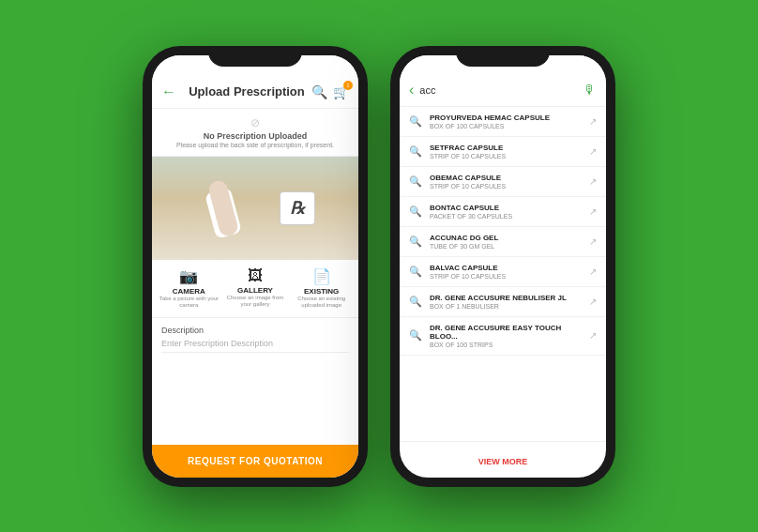 The height and width of the screenshot is (532, 758). What do you see at coordinates (509, 178) in the screenshot?
I see `item-name-2: OBEMAC CAPSULE` at bounding box center [509, 178].